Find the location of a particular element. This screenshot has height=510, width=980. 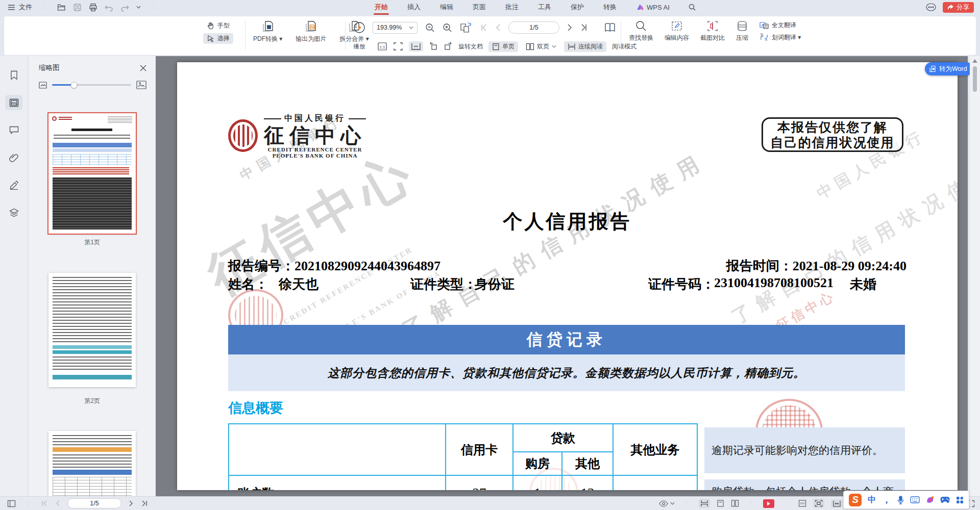

zoom-out-icon is located at coordinates (430, 28).